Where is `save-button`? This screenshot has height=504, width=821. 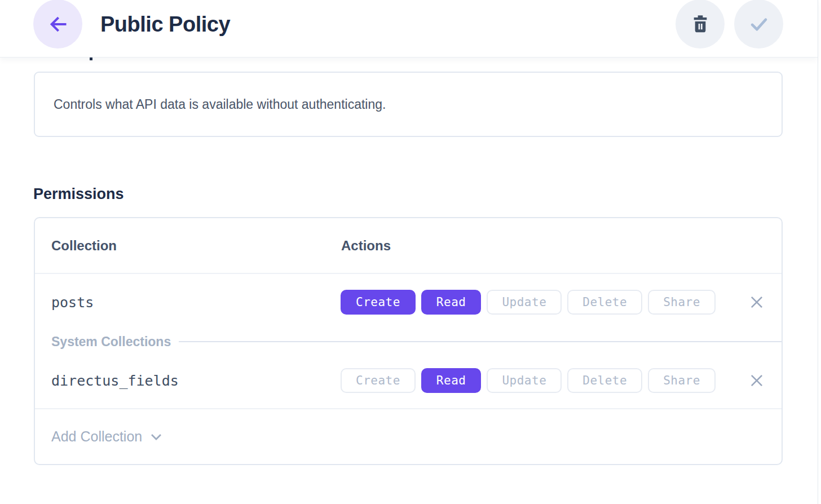 save-button is located at coordinates (759, 24).